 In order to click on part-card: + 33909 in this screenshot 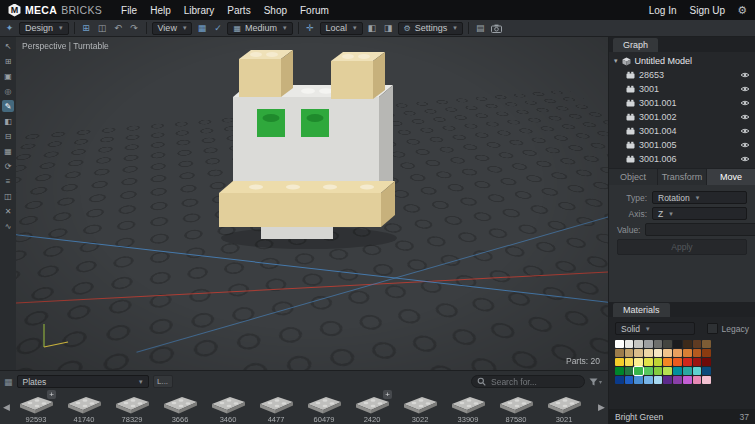, I will do `click(468, 407)`.